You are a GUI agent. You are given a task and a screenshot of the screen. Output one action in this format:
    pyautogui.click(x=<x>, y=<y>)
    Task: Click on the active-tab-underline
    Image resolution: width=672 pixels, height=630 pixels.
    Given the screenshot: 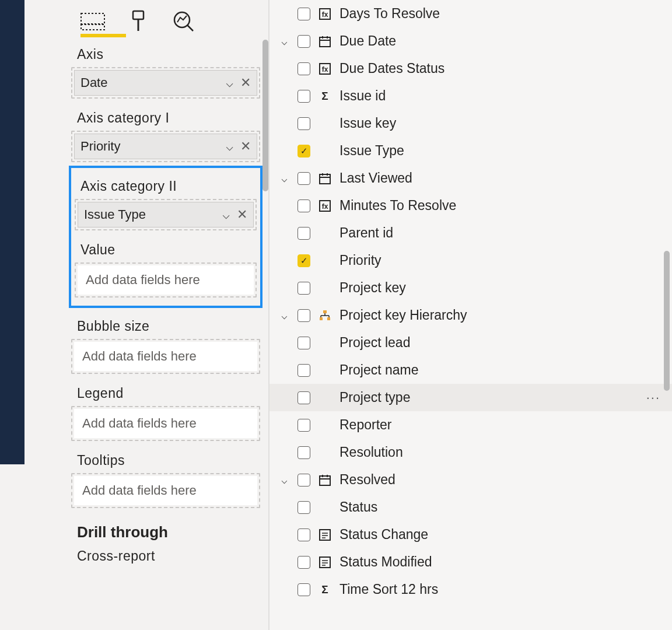 What is the action you would take?
    pyautogui.click(x=103, y=36)
    